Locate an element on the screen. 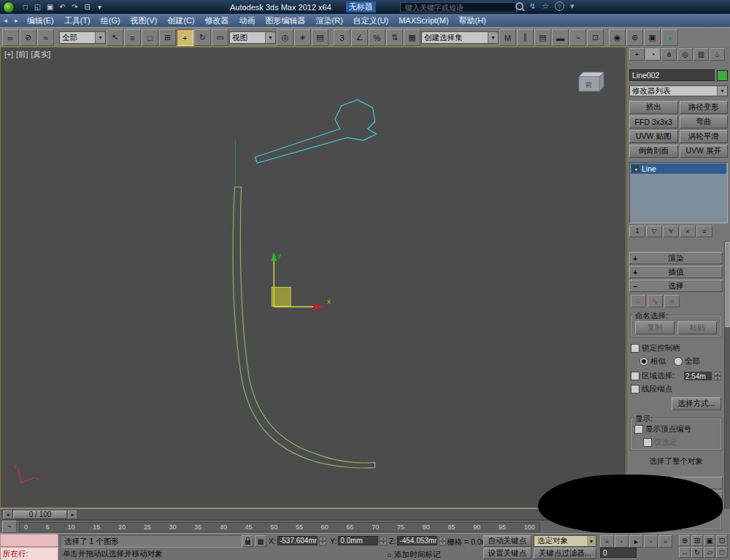 The height and width of the screenshot is (560, 730). modifier-stack: ● Line is located at coordinates (679, 193).